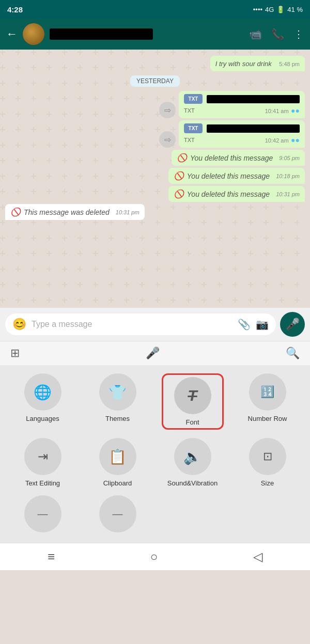 This screenshot has width=310, height=644. I want to click on number-row-icon: 🔢, so click(268, 392).